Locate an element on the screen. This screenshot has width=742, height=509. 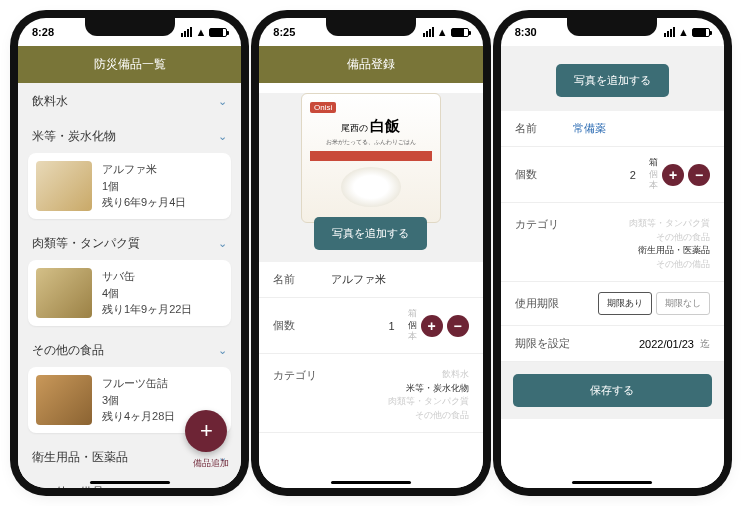
item-card: サバ缶 4個 残り1年9ヶ月22日 is located at coordinates (130, 293).